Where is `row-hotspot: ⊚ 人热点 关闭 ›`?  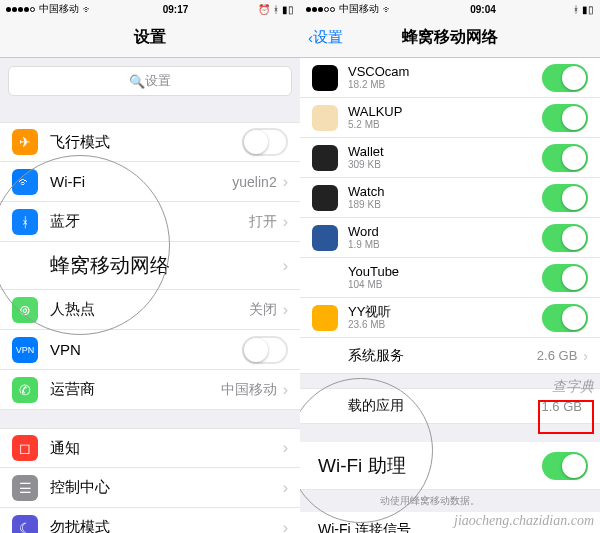 row-hotspot: ⊚ 人热点 关闭 › is located at coordinates (150, 310).